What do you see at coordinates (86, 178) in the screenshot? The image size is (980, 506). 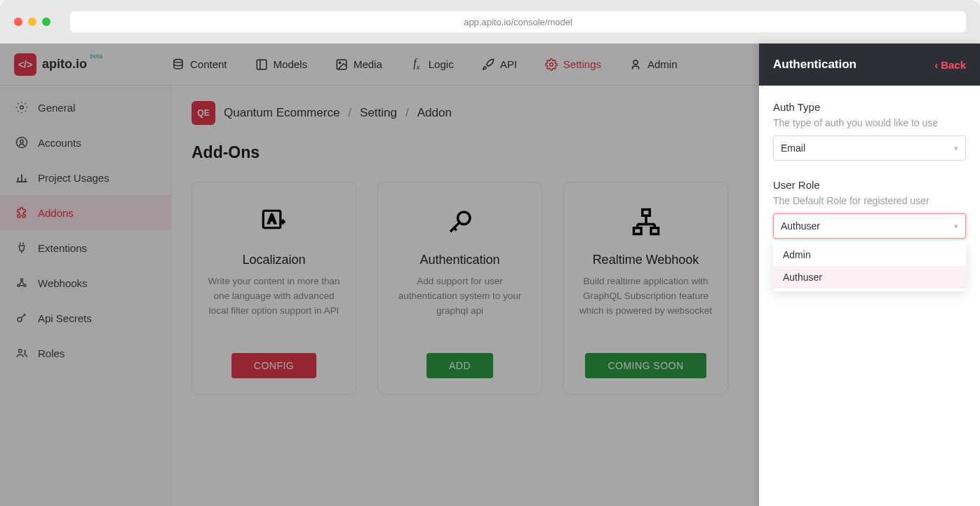 I see `sidebar-item-usages: Project Usages` at bounding box center [86, 178].